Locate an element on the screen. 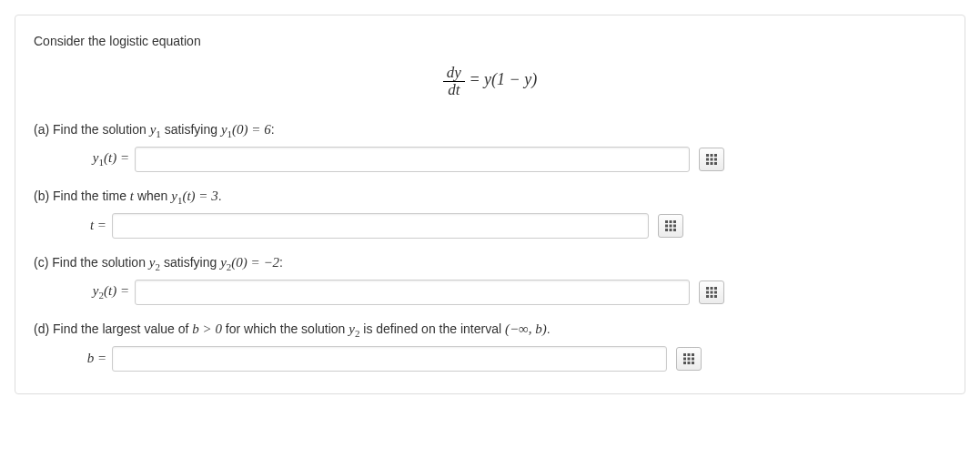  fraction: dy dt is located at coordinates (454, 82).